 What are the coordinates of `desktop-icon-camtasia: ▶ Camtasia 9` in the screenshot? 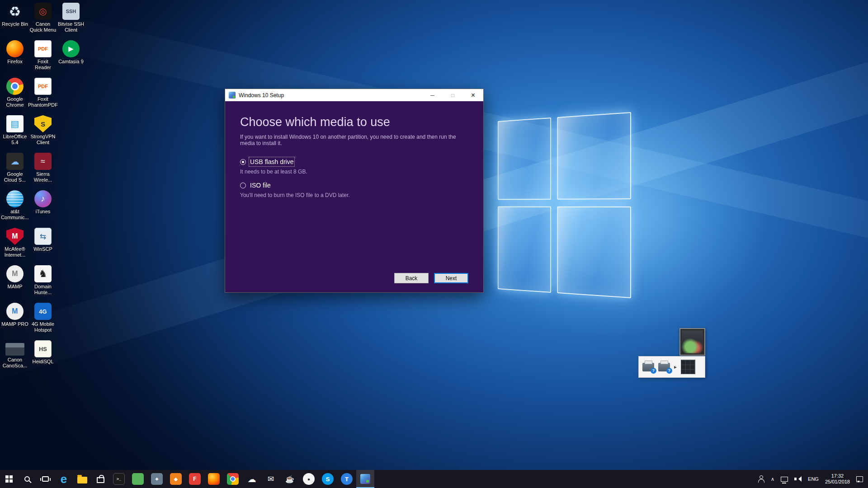 It's located at (71, 59).